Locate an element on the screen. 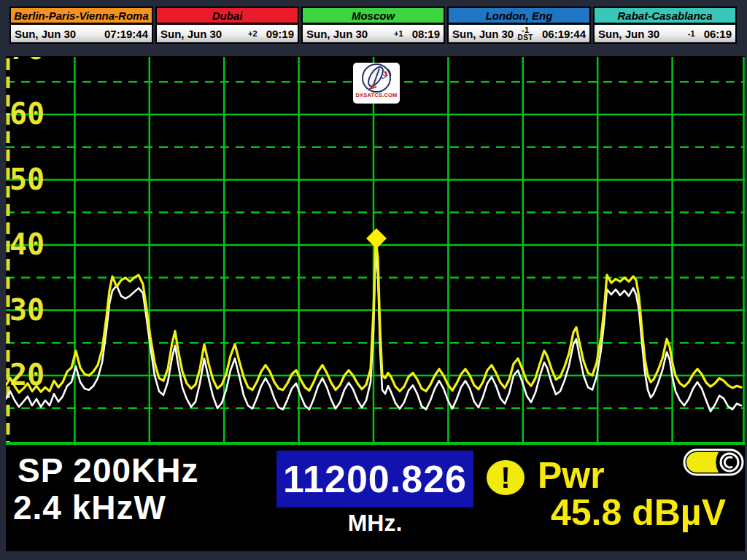 The height and width of the screenshot is (560, 747). satellite-dish-icon is located at coordinates (376, 78).